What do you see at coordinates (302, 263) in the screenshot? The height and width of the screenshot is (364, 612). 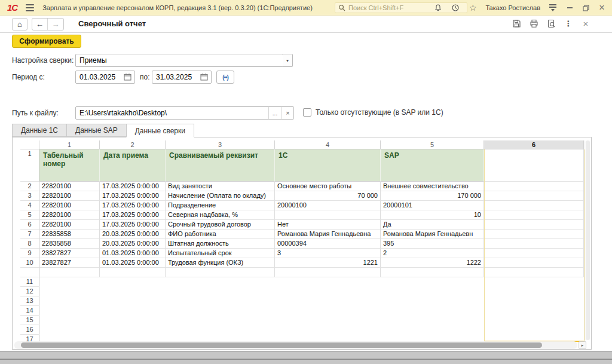 I see `table-row: 10 23827827 01.03.2025 0:00:00 Трудовая …` at bounding box center [302, 263].